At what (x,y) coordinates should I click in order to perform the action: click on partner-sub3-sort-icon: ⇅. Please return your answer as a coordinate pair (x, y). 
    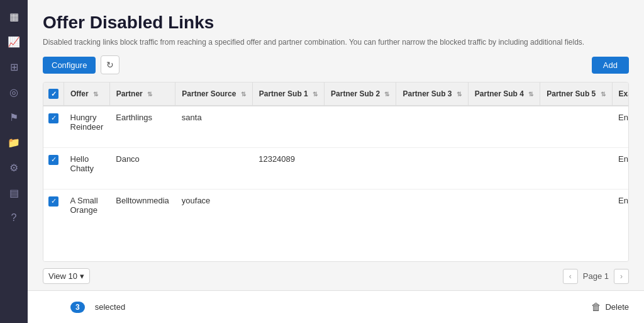
    Looking at the image, I should click on (459, 94).